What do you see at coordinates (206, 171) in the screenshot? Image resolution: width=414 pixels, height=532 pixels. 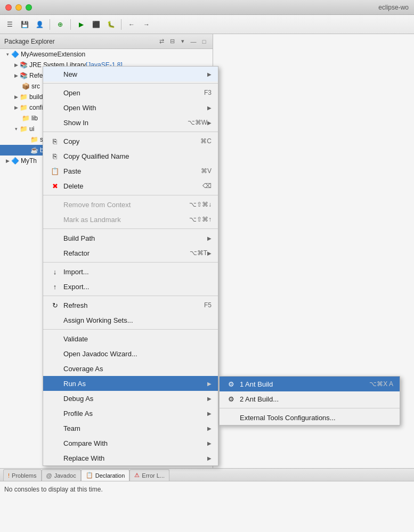 I see `shortcut-label: ⌘V` at bounding box center [206, 171].